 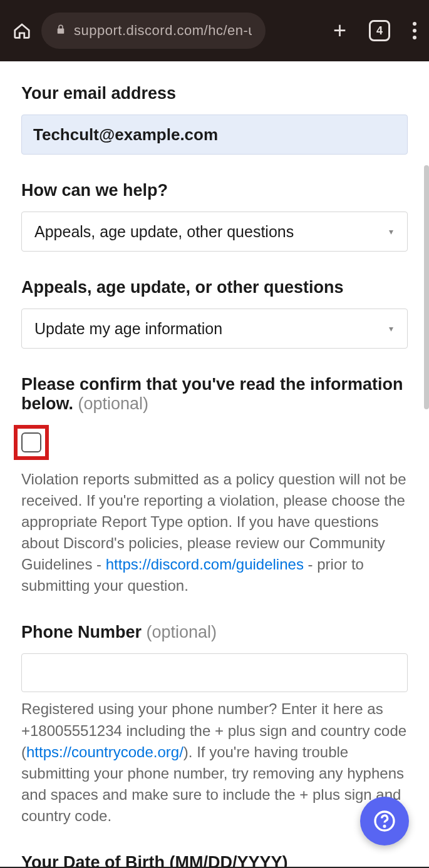 What do you see at coordinates (105, 752) in the screenshot?
I see `countrycode-link: https://countrycode.org/` at bounding box center [105, 752].